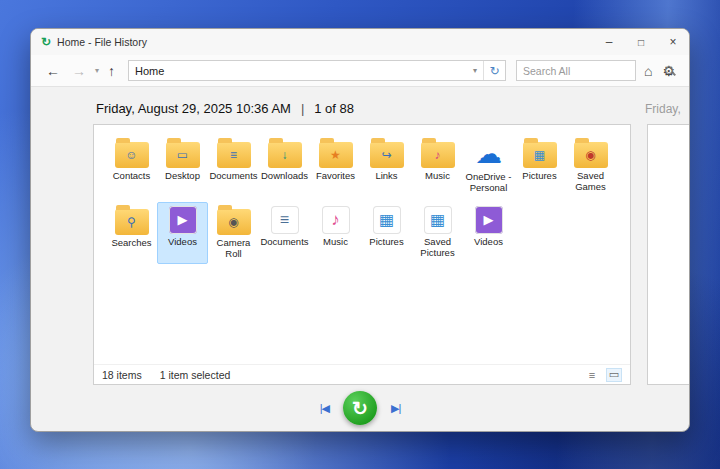 This screenshot has height=469, width=720. Describe the element at coordinates (438, 248) in the screenshot. I see `folder-item-label: Saved Pictures` at that location.